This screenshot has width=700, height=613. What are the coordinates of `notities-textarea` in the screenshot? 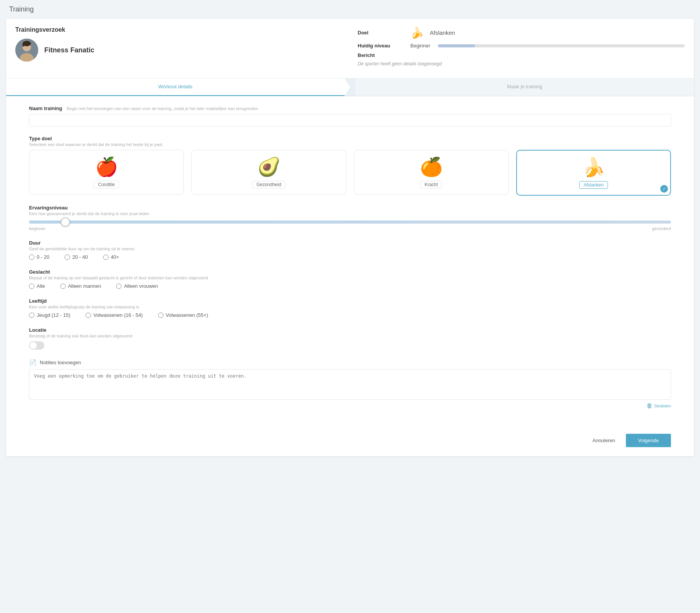 It's located at (350, 384).